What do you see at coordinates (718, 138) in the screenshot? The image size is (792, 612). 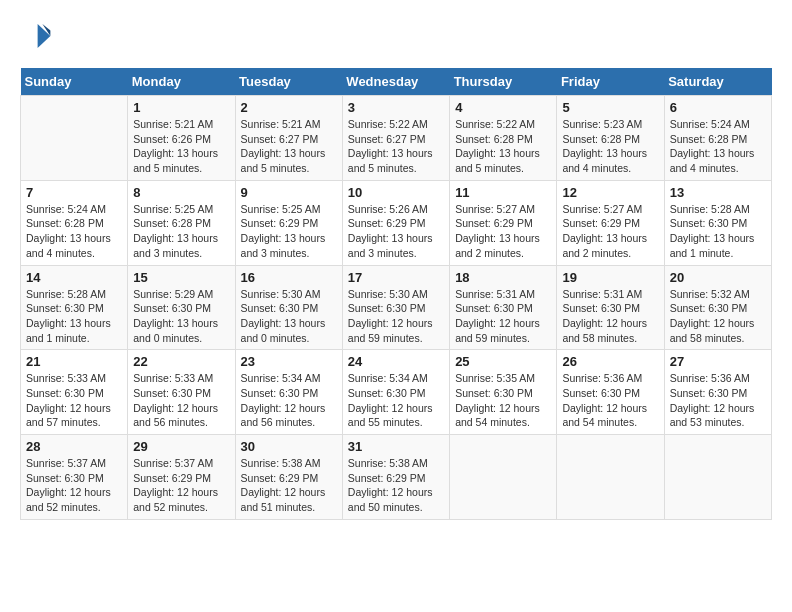 I see `calendar-cell: 6Sunrise: 5:24 AM Sunset: 6:28 PM Daylig…` at bounding box center [718, 138].